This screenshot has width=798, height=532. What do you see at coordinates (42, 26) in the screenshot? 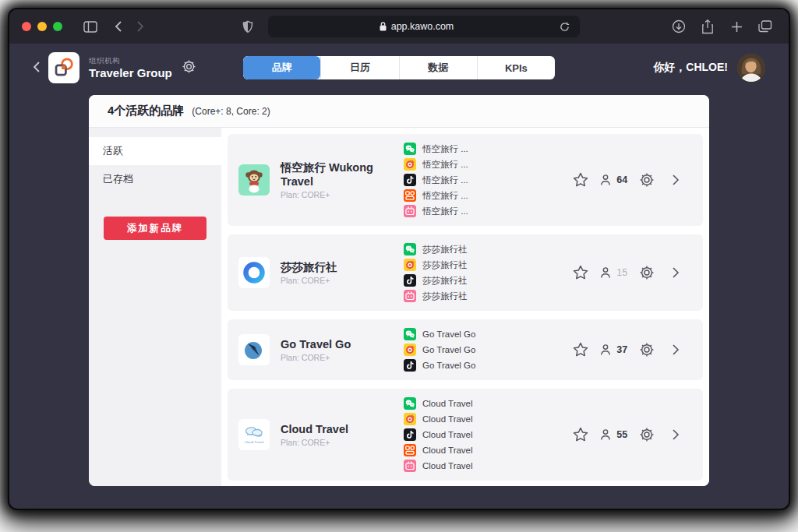
I see `minimize-button` at bounding box center [42, 26].